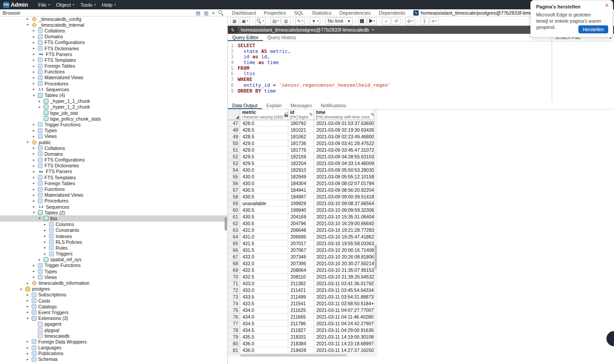 The height and width of the screenshot is (364, 614). I want to click on cell-time: 2021-03-10 21:39:26.645326+00, so click(344, 277).